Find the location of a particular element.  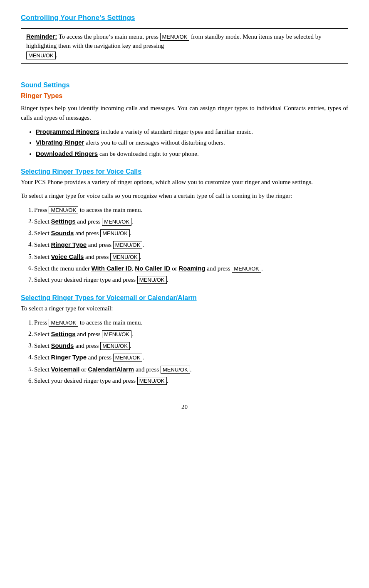

selecting-voicemail-heading: Selecting Ringer Types for Voicemail or … is located at coordinates (185, 298).